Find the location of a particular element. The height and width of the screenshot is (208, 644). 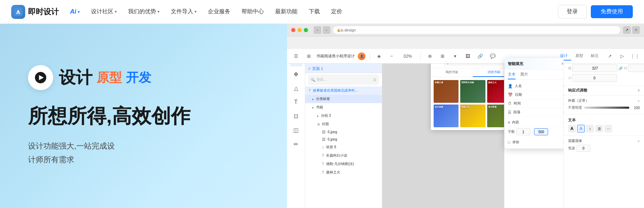

bookmark-button: ☆ is located at coordinates (636, 30).